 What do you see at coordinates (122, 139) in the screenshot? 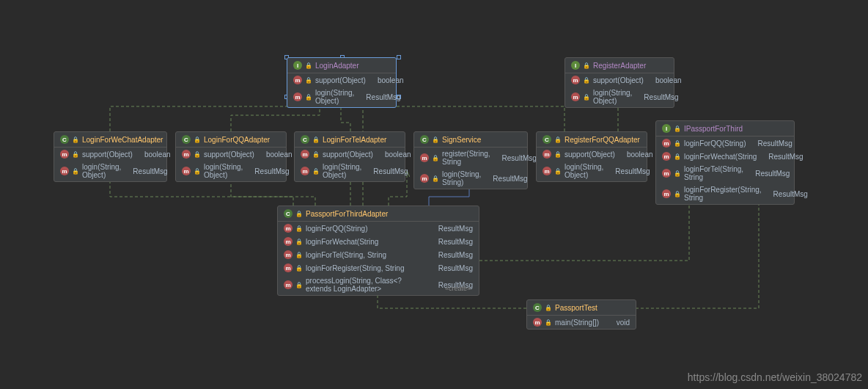
I see `class-title: LoginForWeChatAdapter` at bounding box center [122, 139].